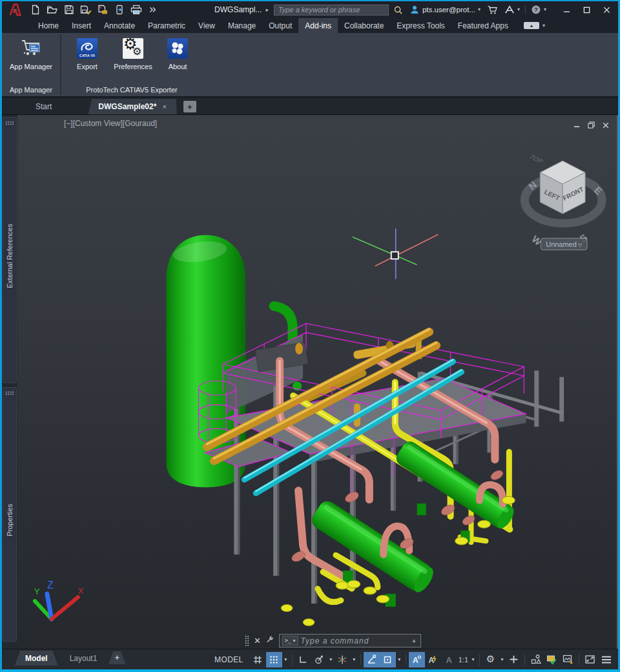  What do you see at coordinates (10, 514) in the screenshot?
I see `palette-properties: Properties` at bounding box center [10, 514].